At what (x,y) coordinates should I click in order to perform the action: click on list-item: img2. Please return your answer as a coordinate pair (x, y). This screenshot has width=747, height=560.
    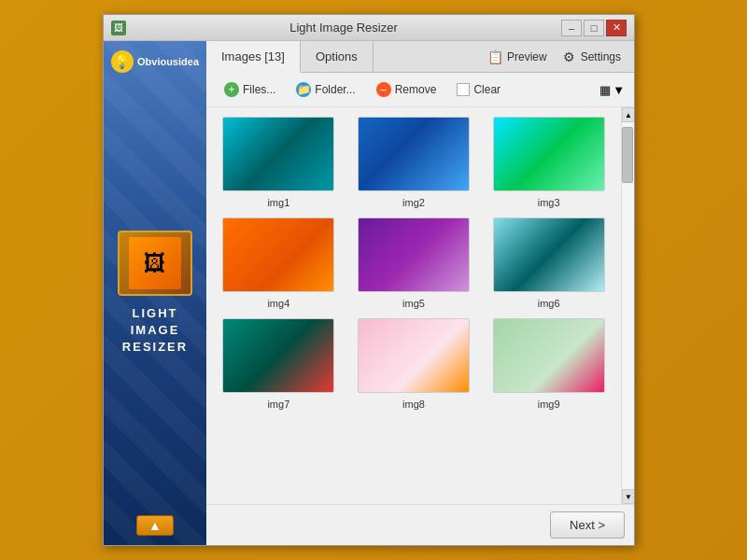
    Looking at the image, I should click on (415, 162).